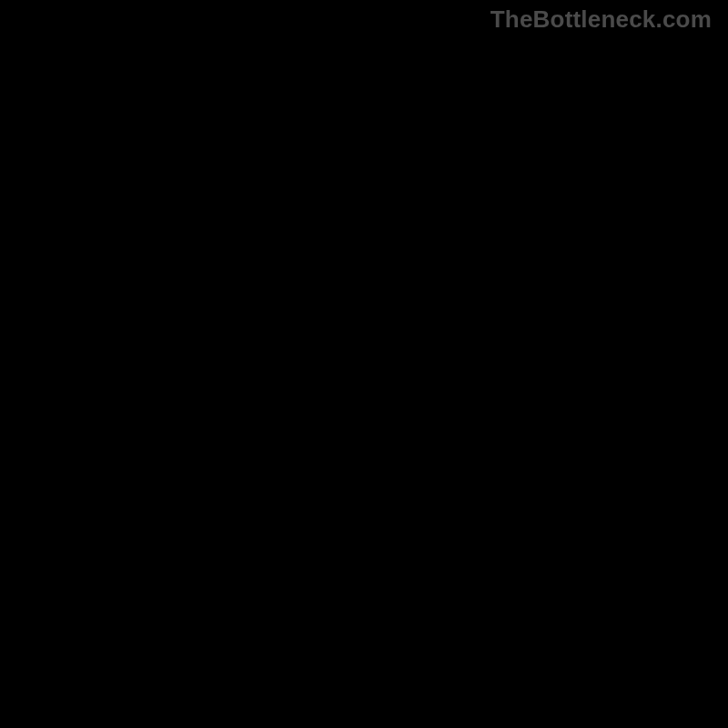 The image size is (728, 728). Describe the element at coordinates (601, 20) in the screenshot. I see `attribution-watermark: TheBottleneck.com` at that location.